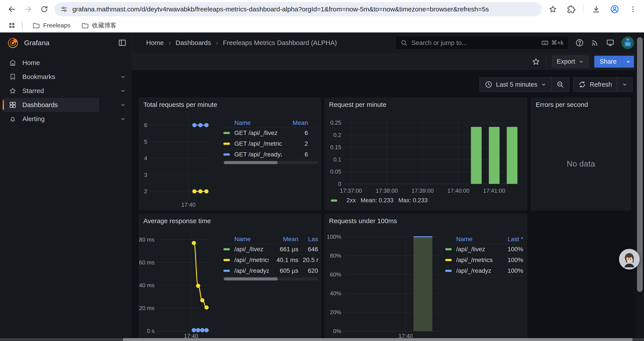 The width and height of the screenshot is (644, 341). What do you see at coordinates (51, 105) in the screenshot?
I see `sidebar-item-dashboards: Dashboards` at bounding box center [51, 105].